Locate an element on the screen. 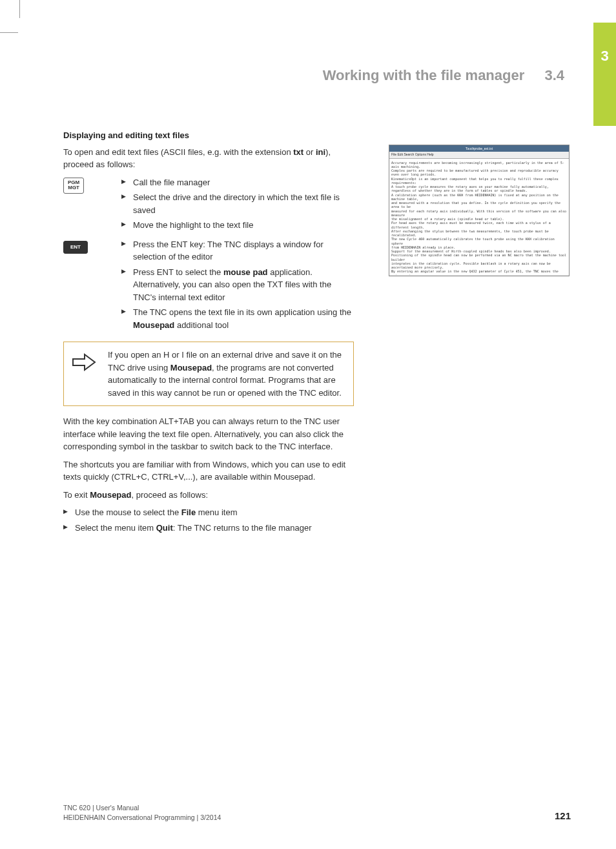 The width and height of the screenshot is (616, 849). step-item: Use the mouse to select the File menu it… is located at coordinates (209, 513).